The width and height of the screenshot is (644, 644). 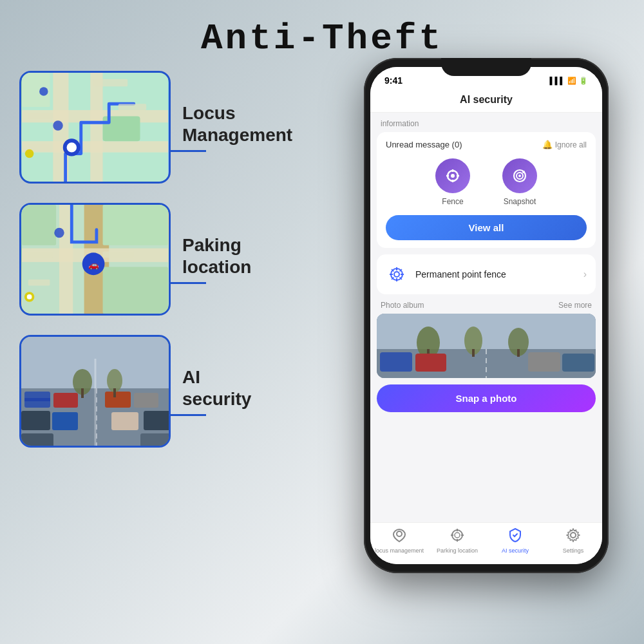 I want to click on nav-ai-label: AI security, so click(x=515, y=551).